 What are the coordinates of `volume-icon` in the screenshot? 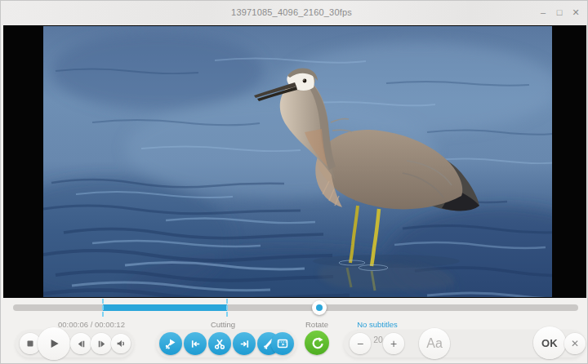 It's located at (121, 344).